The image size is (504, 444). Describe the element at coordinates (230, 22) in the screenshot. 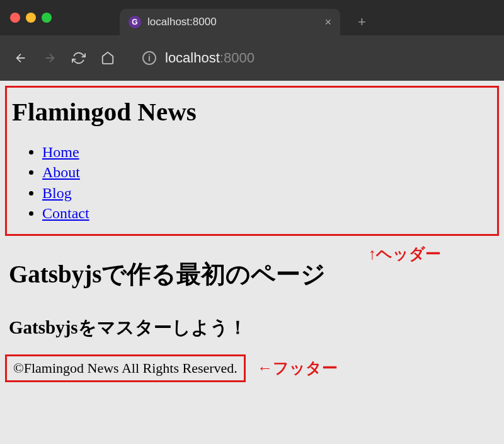

I see `browser-tab: G localhost:8000 ×` at that location.